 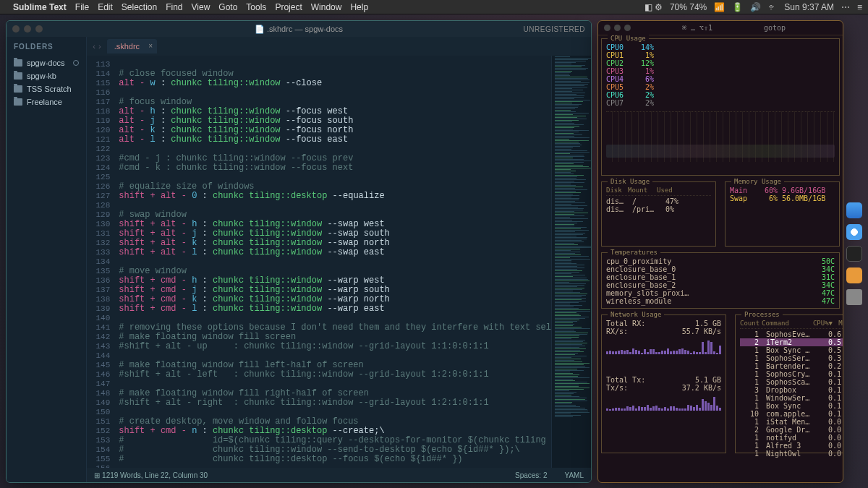 I want to click on menu-find: Find, so click(x=174, y=7).